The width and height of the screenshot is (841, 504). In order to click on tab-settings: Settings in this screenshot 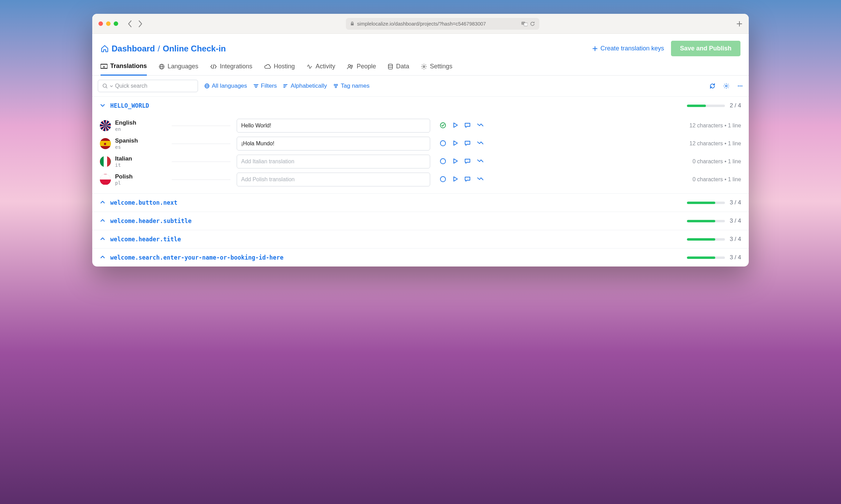, I will do `click(437, 69)`.